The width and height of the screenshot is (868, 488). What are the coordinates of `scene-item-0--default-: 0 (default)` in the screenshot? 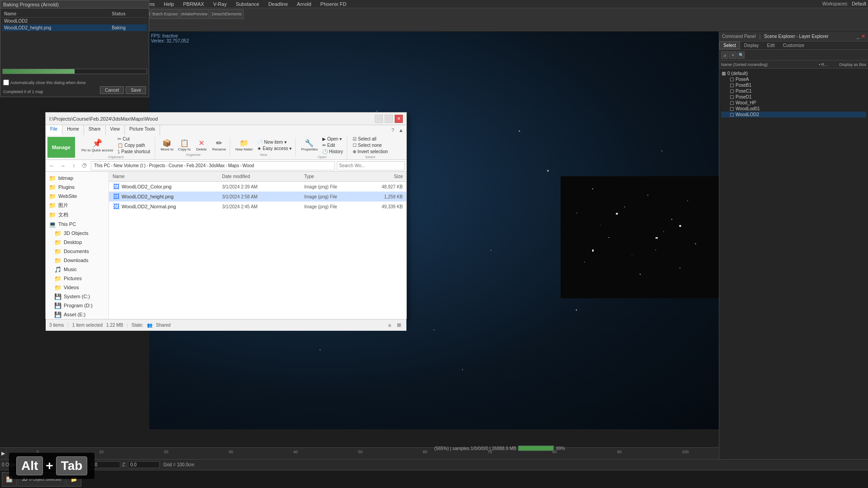 It's located at (794, 73).